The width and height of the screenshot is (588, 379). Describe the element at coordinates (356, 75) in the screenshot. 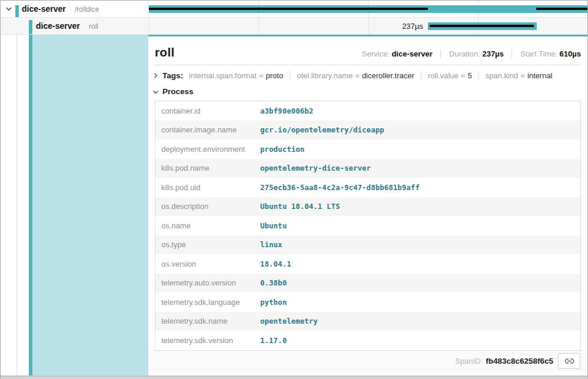

I see `tag-item: otel.library.name=diceroller.tracer` at that location.